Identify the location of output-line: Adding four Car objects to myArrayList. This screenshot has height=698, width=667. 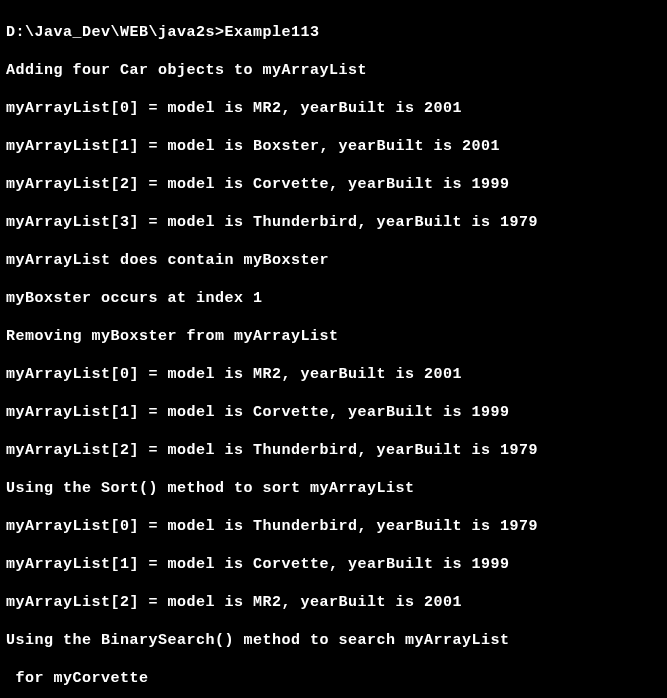
(334, 70).